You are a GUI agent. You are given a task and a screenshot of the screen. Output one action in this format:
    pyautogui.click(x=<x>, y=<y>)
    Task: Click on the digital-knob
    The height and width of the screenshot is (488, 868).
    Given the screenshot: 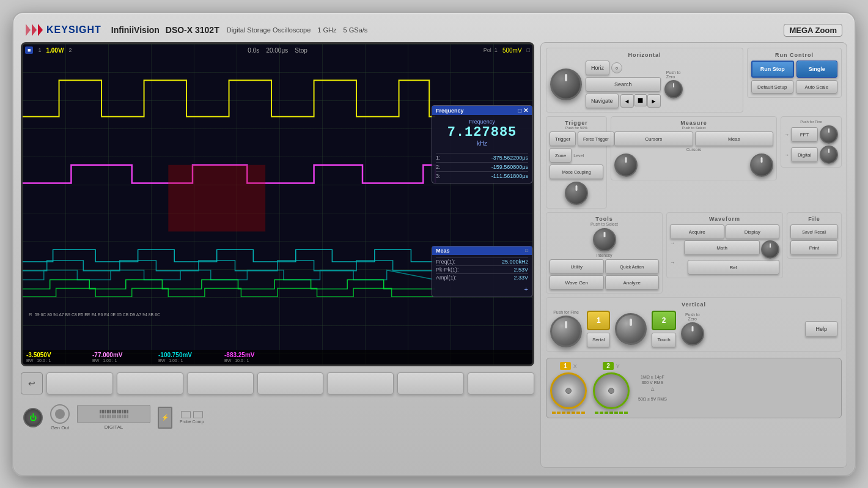 What is the action you would take?
    pyautogui.click(x=829, y=155)
    